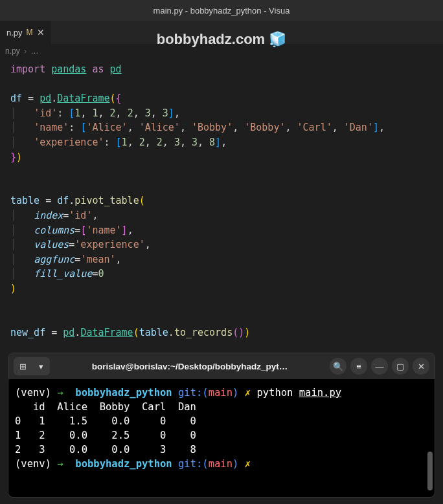 Image resolution: width=443 pixels, height=504 pixels. I want to click on window-title: main.py - bobbyhadz_python - Visua, so click(222, 10).